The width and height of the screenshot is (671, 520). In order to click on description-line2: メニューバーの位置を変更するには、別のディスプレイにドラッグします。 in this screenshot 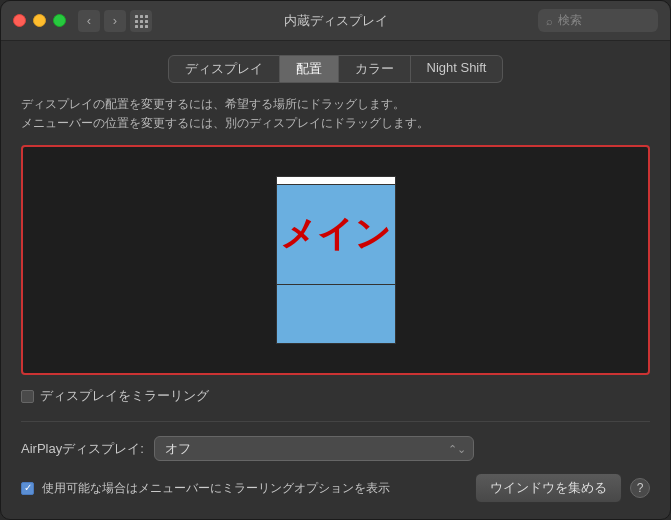, I will do `click(336, 124)`.